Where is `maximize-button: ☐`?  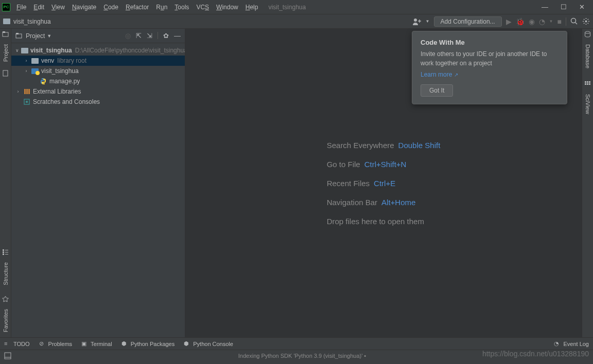 maximize-button: ☐ is located at coordinates (564, 7).